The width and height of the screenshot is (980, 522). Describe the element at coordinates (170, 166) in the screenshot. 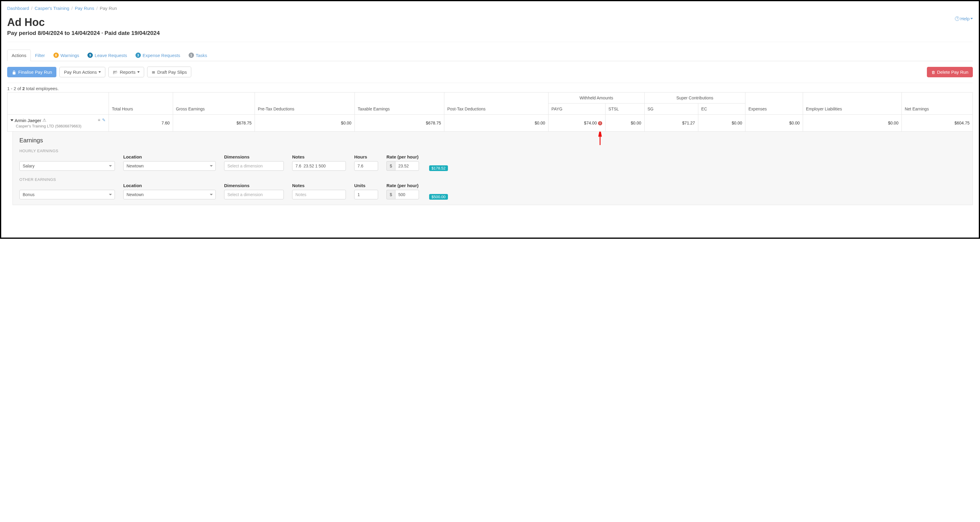

I see `hourly-location-select: Newtown` at that location.